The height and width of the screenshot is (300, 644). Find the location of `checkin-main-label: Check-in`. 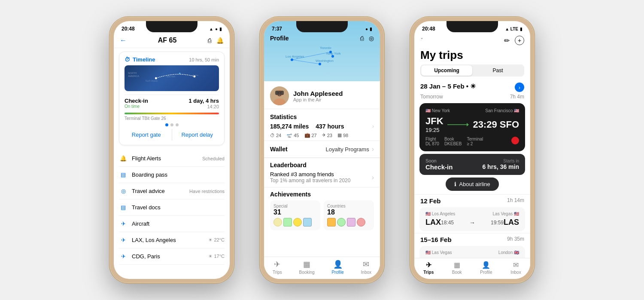

checkin-main-label: Check-in is located at coordinates (439, 167).